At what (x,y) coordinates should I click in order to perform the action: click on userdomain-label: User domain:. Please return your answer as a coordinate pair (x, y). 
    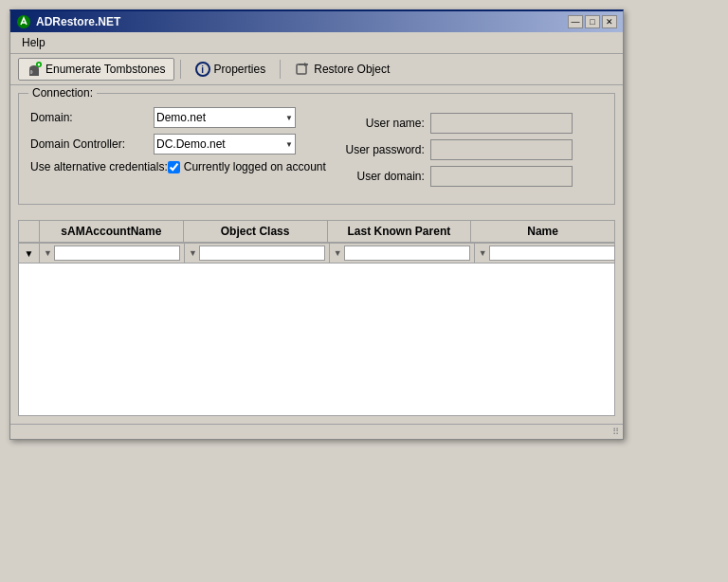
    Looking at the image, I should click on (388, 176).